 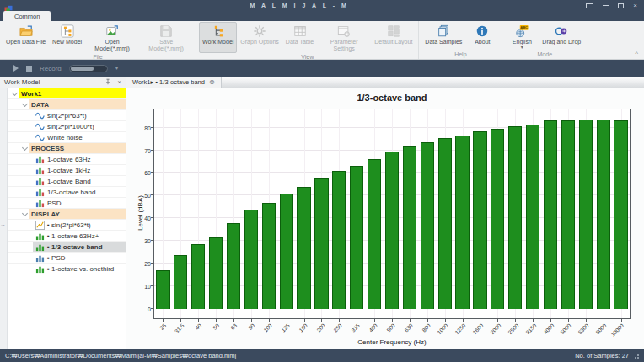 I want to click on tree-item-sin-2-pi-63-t: sin(2*pi*63*t), so click(x=67, y=116).